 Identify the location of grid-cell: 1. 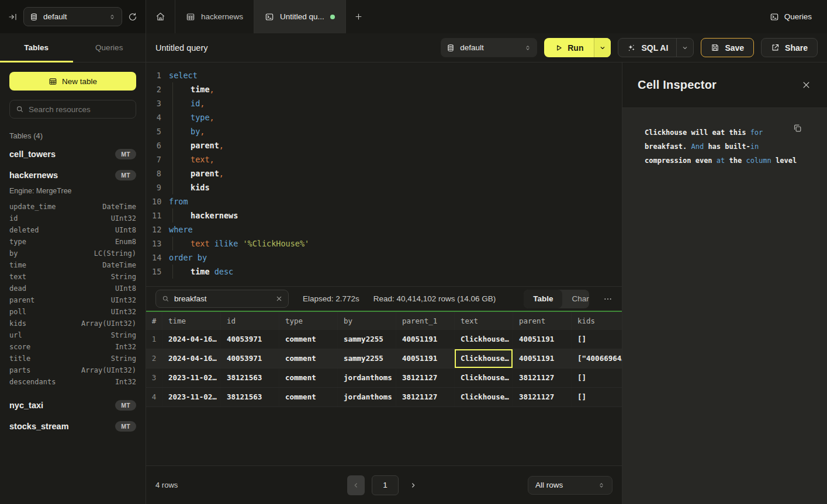
(154, 339).